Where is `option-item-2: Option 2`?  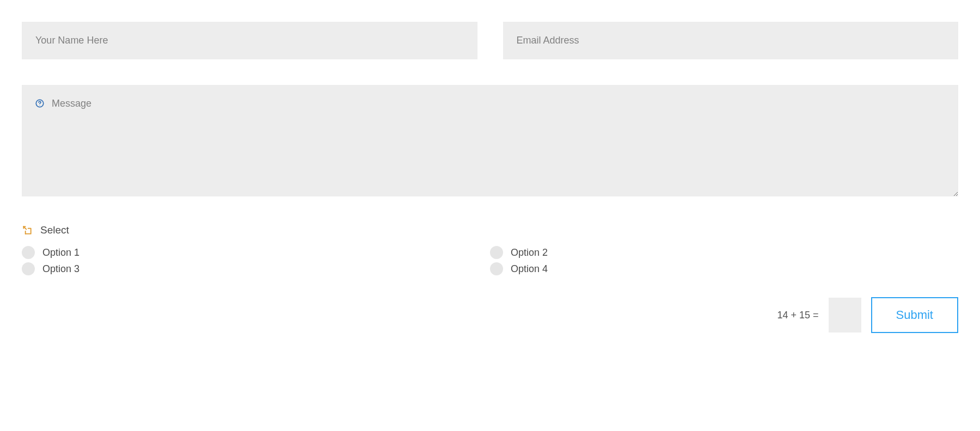 option-item-2: Option 2 is located at coordinates (724, 253).